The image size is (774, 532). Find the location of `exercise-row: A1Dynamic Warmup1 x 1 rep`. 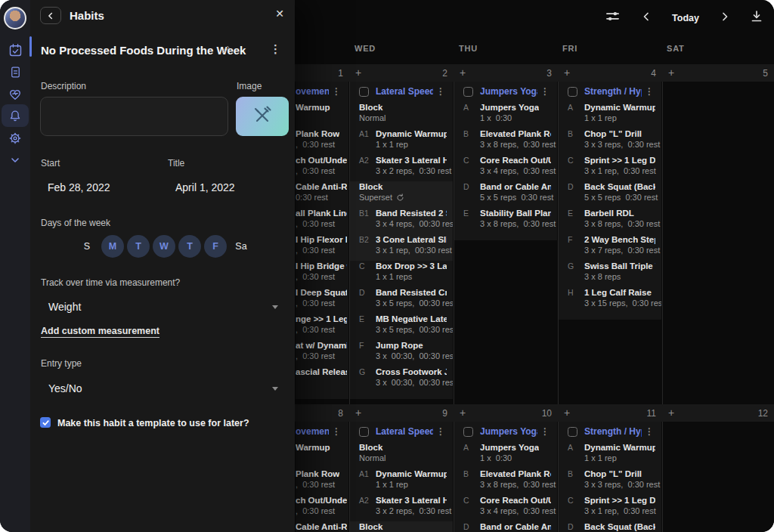

exercise-row: A1Dynamic Warmup1 x 1 rep is located at coordinates (401, 139).